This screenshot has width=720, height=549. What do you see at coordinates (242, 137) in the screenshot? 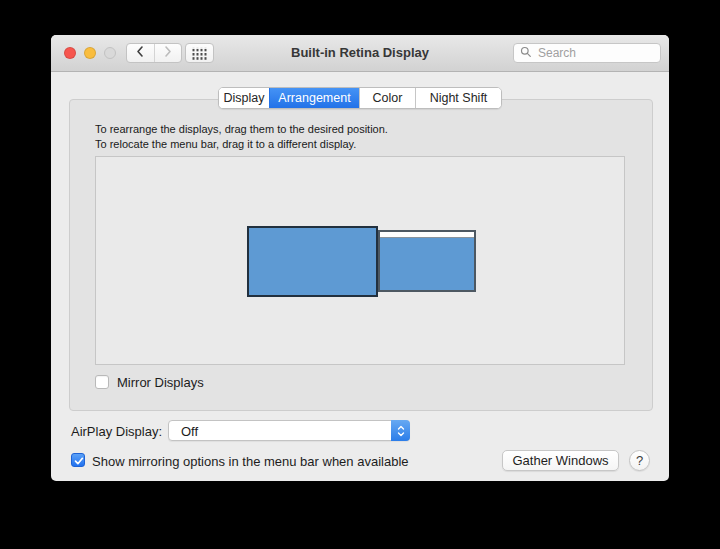
I see `instruction-text: To rearrange the displays, drag them to …` at bounding box center [242, 137].